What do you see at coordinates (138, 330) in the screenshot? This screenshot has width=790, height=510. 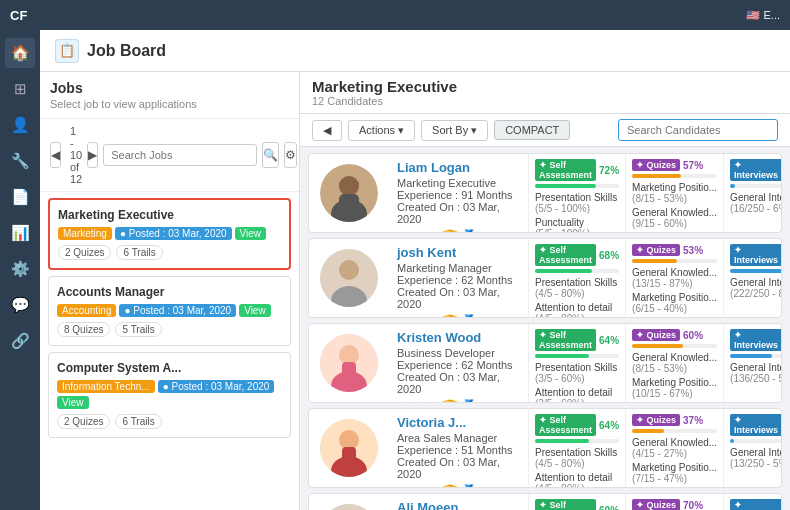 I see `job-badge: 5 Trails` at bounding box center [138, 330].